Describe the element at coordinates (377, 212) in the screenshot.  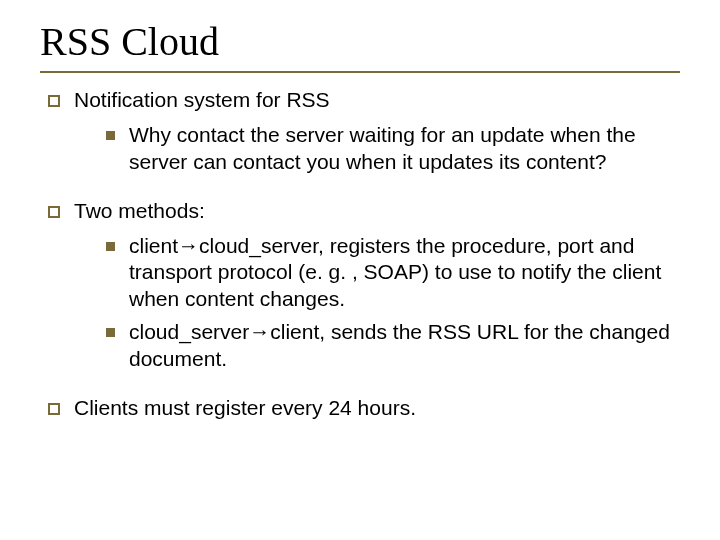
I see `bullet-text: Two methods:` at that location.